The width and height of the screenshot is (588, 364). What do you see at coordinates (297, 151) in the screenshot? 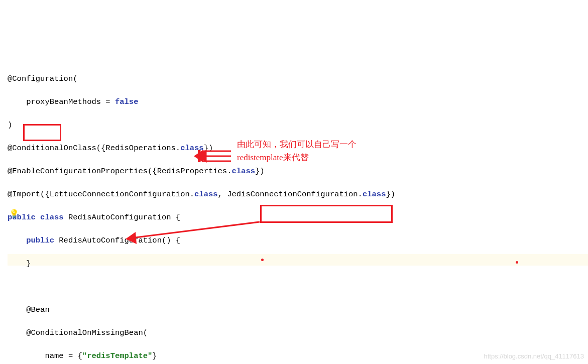
I see `annotation-comment: 由此可知，我们可以自己写一个 redistemplate来代替` at bounding box center [297, 151].